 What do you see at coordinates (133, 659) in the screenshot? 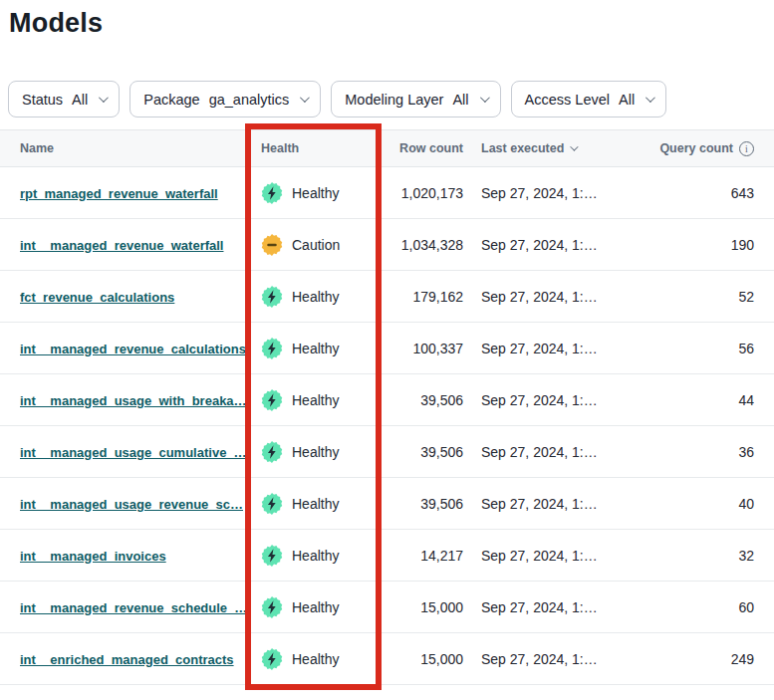
I see `model-name-cell: int__enriched_managed_contracts` at bounding box center [133, 659].